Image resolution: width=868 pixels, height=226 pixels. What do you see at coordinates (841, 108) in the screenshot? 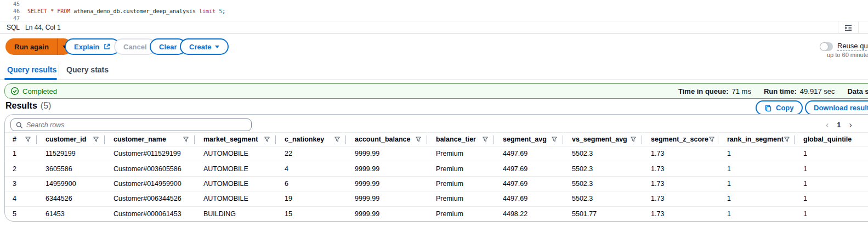
I see `download-button-label: Download results CSV` at bounding box center [841, 108].